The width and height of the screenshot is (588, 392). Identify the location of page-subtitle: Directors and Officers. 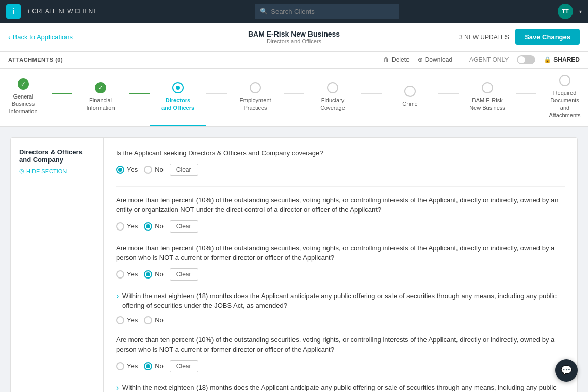
(294, 41).